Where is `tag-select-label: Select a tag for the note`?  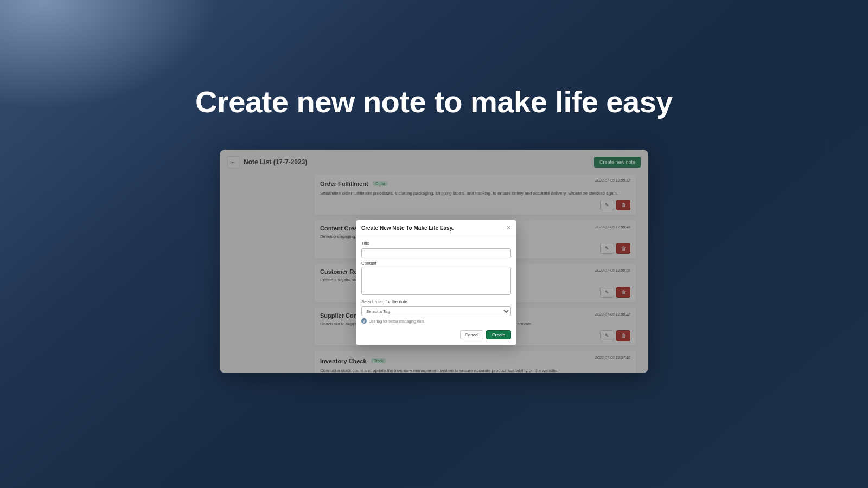
tag-select-label: Select a tag for the note is located at coordinates (436, 301).